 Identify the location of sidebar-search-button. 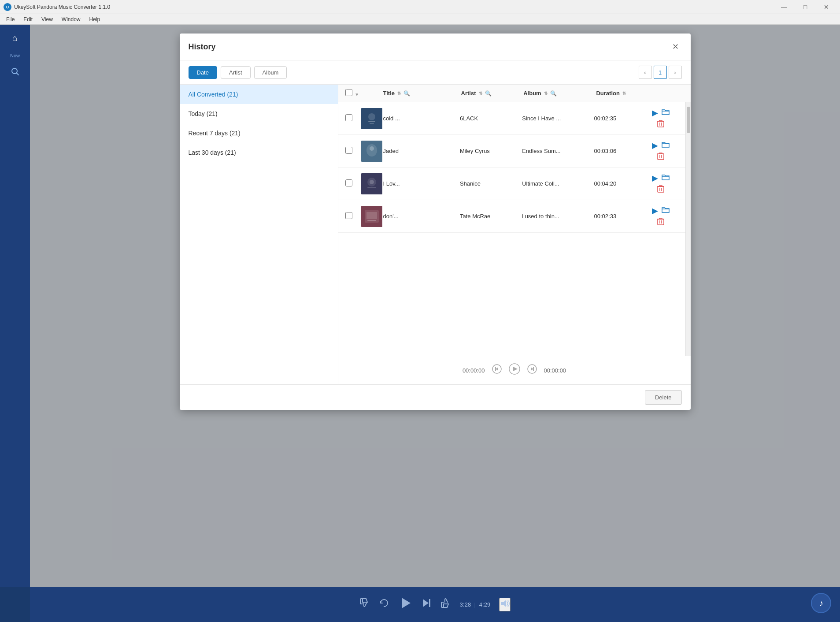
(15, 71).